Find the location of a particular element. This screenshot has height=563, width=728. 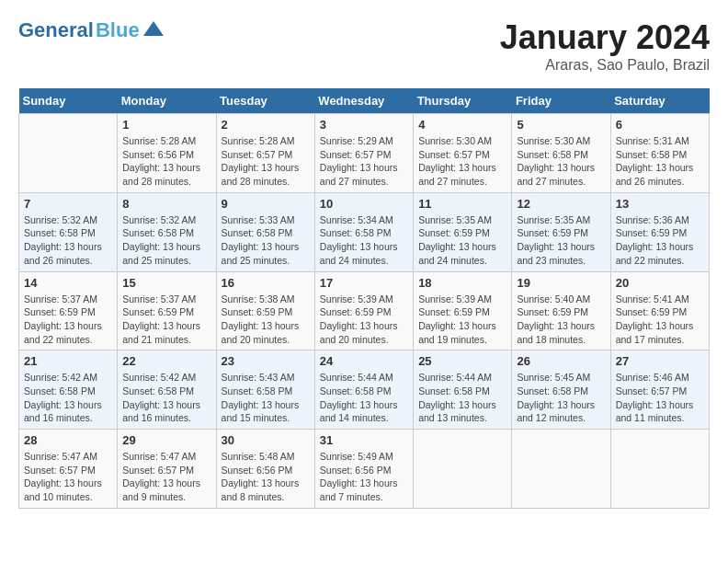

day-content: Sunrise: 5:40 AM Sunset: 6:59 PM Dayligh… is located at coordinates (561, 320).